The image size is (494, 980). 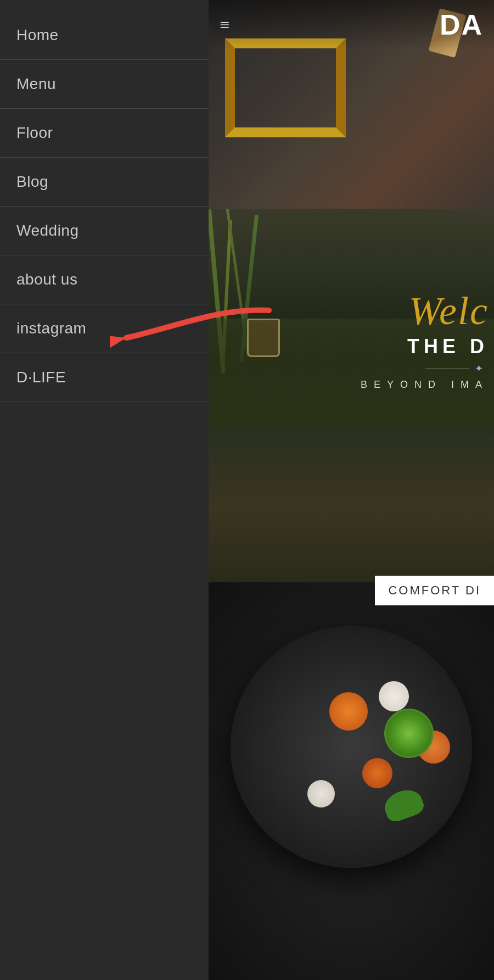 I want to click on the-d-label: THE D, so click(x=349, y=347).